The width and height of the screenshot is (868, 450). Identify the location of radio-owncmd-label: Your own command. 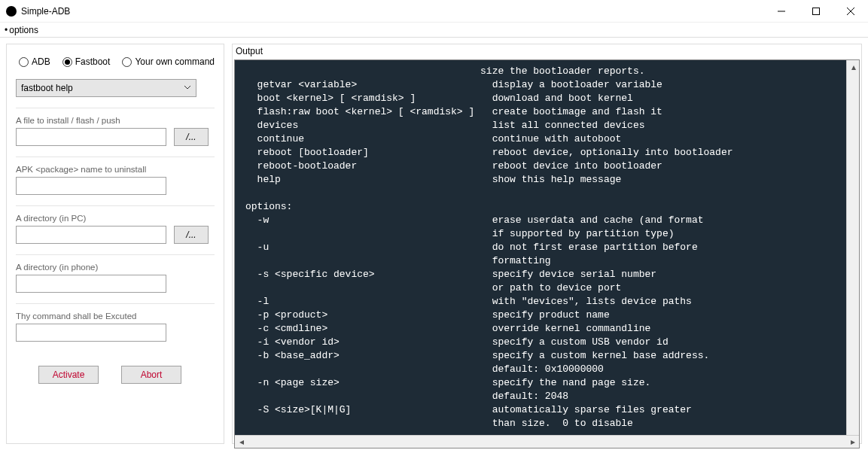
(175, 62).